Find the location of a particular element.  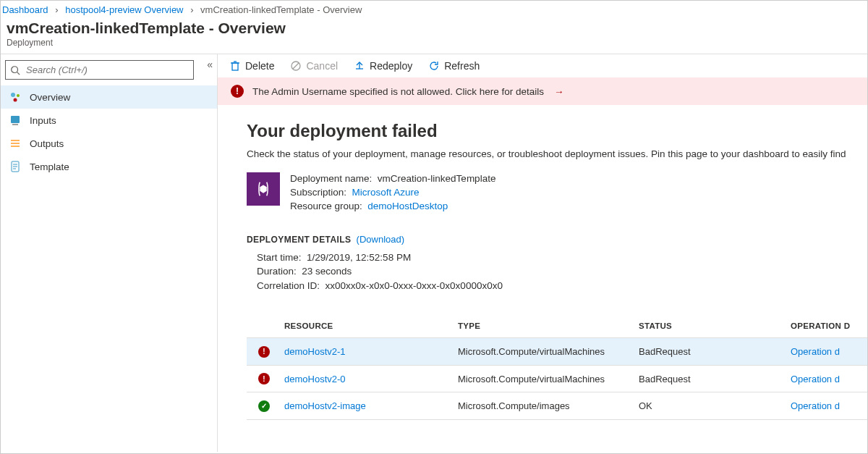

rg-label: Resource group: is located at coordinates (326, 206).